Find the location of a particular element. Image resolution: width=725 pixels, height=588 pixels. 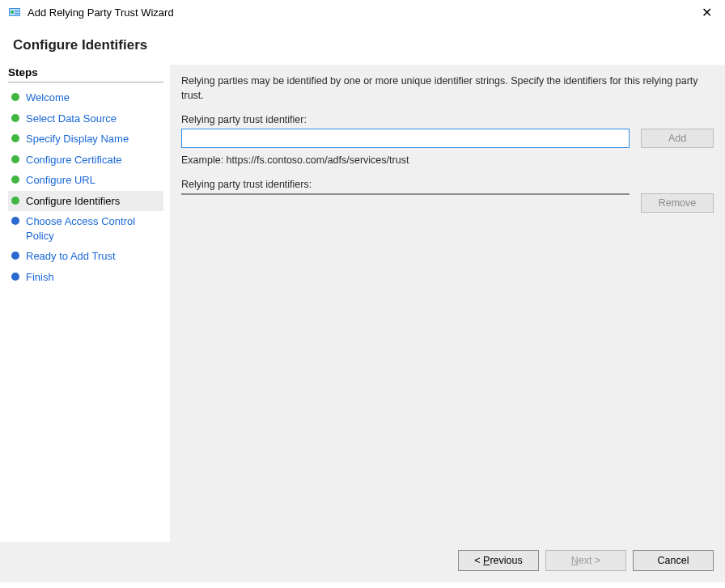

identifier-listbox is located at coordinates (405, 194).